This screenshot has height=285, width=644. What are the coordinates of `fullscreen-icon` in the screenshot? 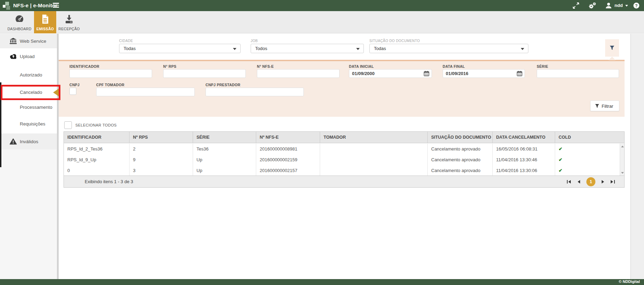 It's located at (576, 6).